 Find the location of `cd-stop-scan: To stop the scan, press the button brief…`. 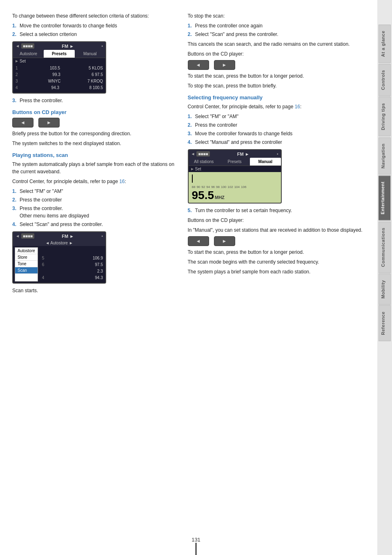

cd-stop-scan: To stop the scan, press the button brief… is located at coordinates (278, 86).